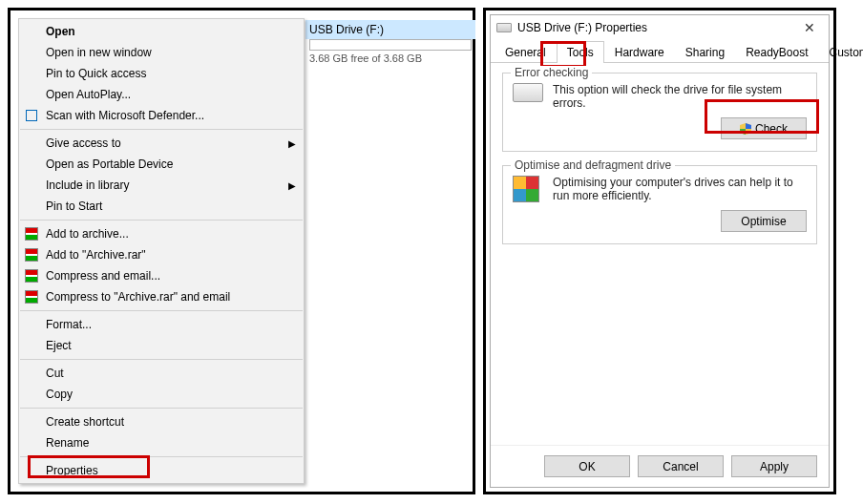 This screenshot has width=863, height=504. Describe the element at coordinates (161, 52) in the screenshot. I see `context-menu-item: Open in new window` at that location.